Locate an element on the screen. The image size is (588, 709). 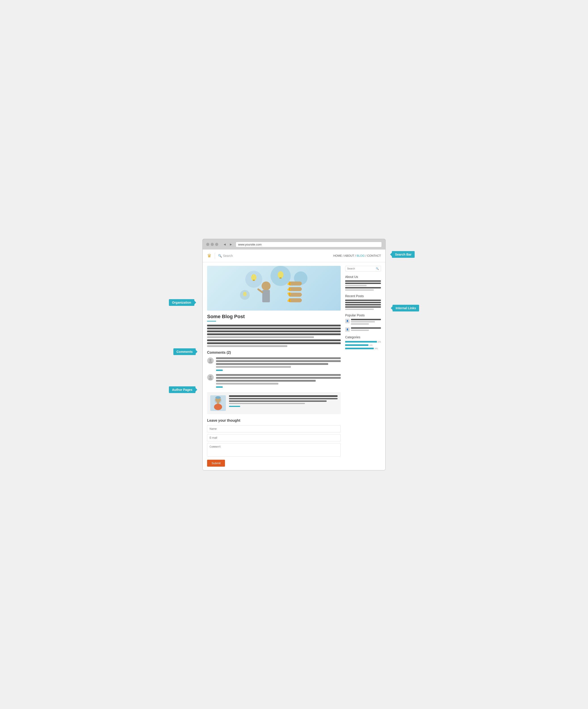
internal-links-label: Internal Links is located at coordinates (406, 308).